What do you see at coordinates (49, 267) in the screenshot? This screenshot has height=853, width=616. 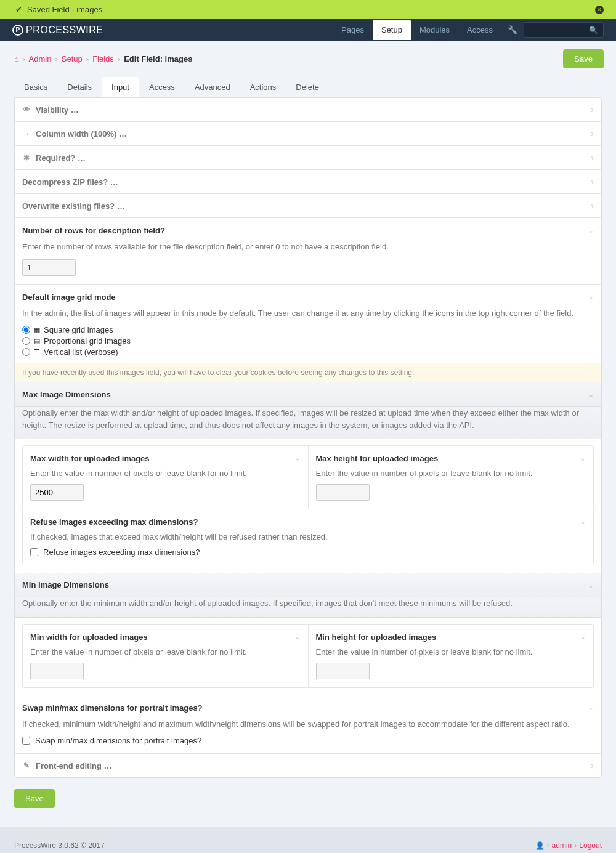 I see `description-rows-input` at bounding box center [49, 267].